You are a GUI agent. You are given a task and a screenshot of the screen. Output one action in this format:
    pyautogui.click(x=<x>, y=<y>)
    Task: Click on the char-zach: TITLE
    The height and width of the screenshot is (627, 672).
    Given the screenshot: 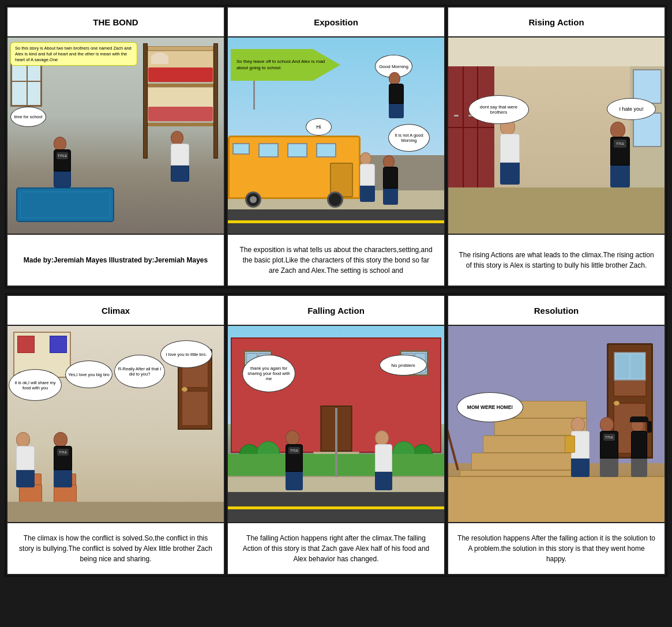 What is the action you would take?
    pyautogui.click(x=62, y=162)
    